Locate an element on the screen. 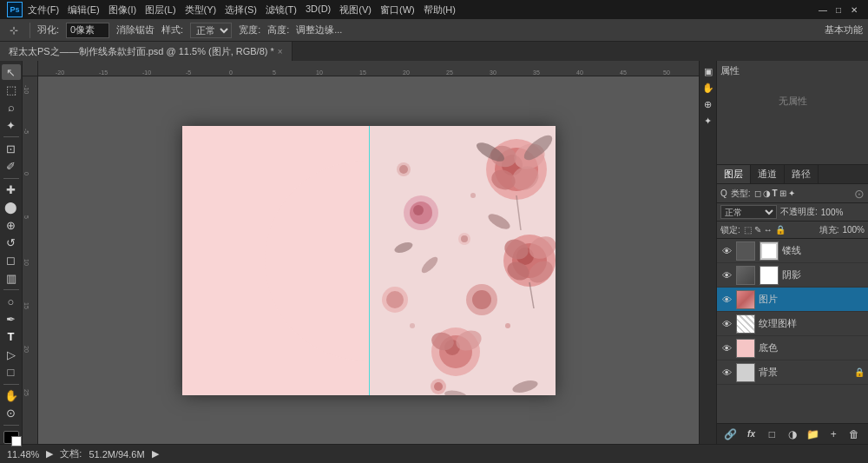 The height and width of the screenshot is (463, 868). ruler-corner is located at coordinates (30, 69).